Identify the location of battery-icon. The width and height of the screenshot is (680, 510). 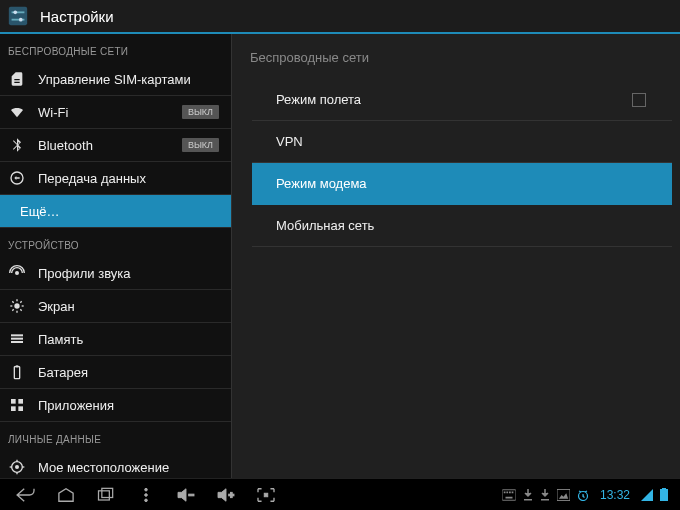
(17, 372).